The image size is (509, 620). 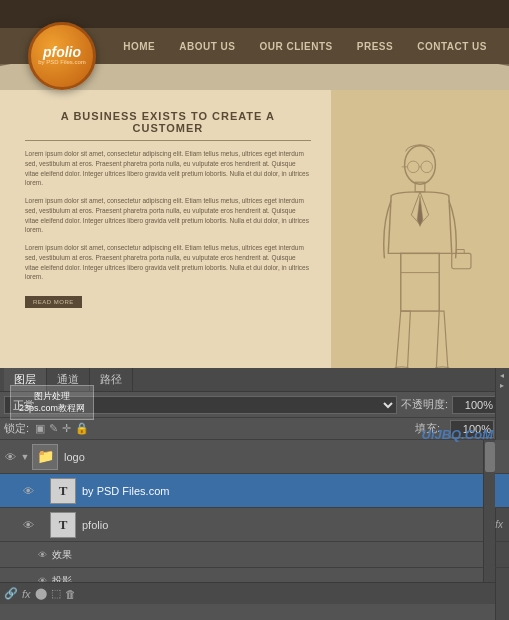 I want to click on layer-thumb-folder: 📁, so click(x=45, y=457).